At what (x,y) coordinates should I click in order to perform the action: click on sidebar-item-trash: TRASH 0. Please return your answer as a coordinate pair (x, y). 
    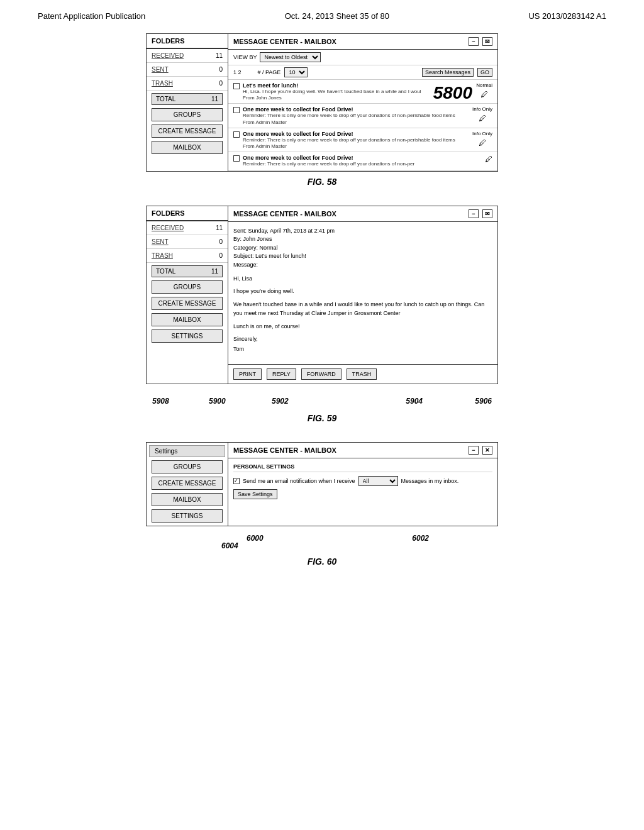
    Looking at the image, I should click on (187, 84).